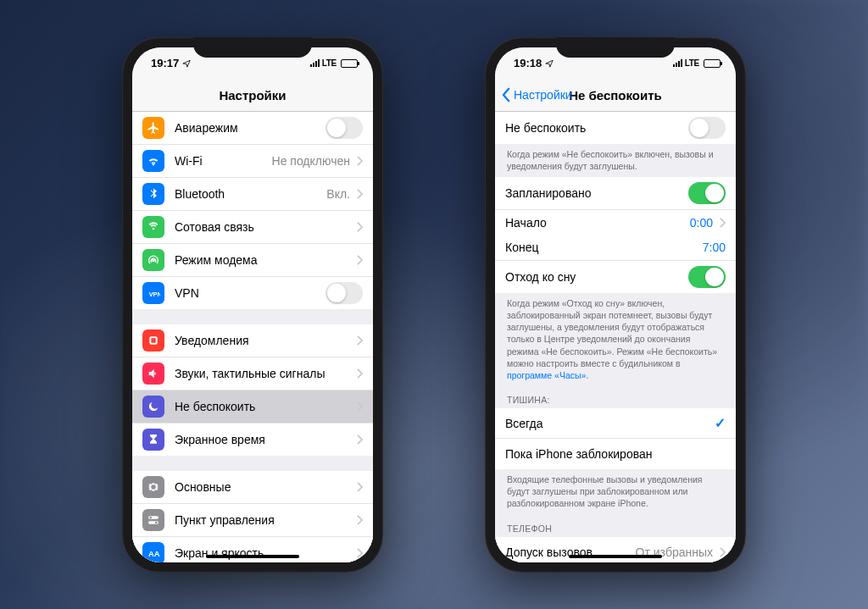  What do you see at coordinates (546, 375) in the screenshot?
I see `clock-app-link: программе «Часы»` at bounding box center [546, 375].